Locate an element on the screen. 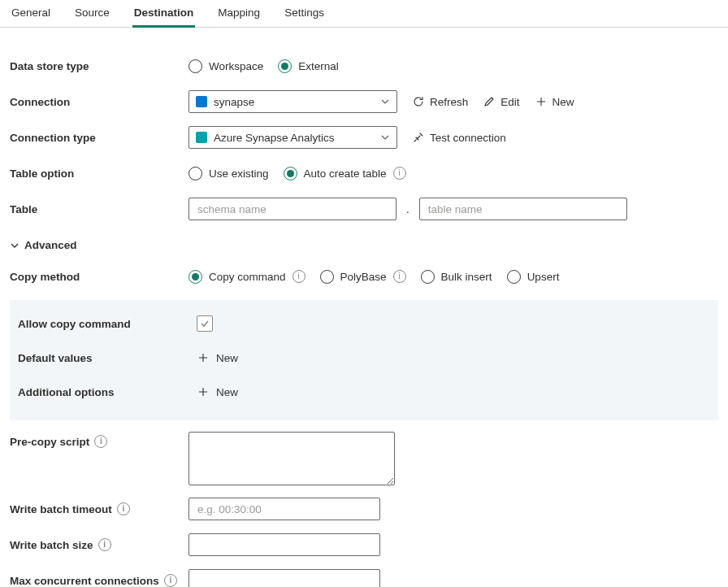 The height and width of the screenshot is (587, 728). additional-options-new-button: New is located at coordinates (218, 392).